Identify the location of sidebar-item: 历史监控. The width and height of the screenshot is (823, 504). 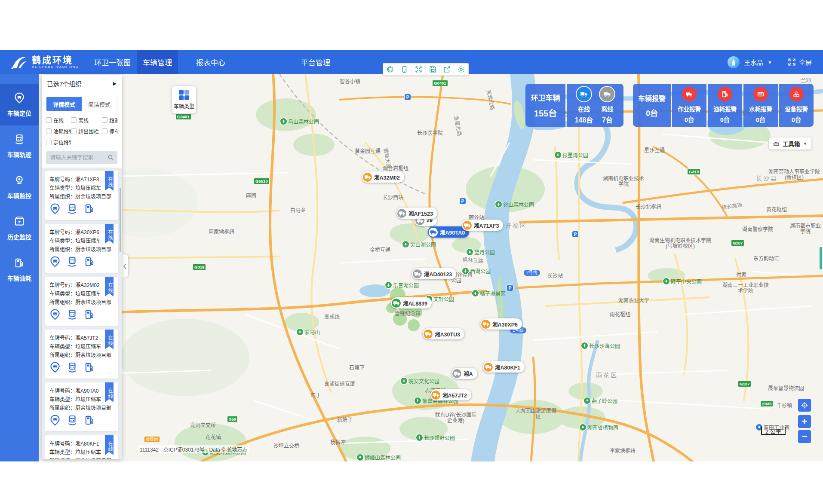
(19, 229).